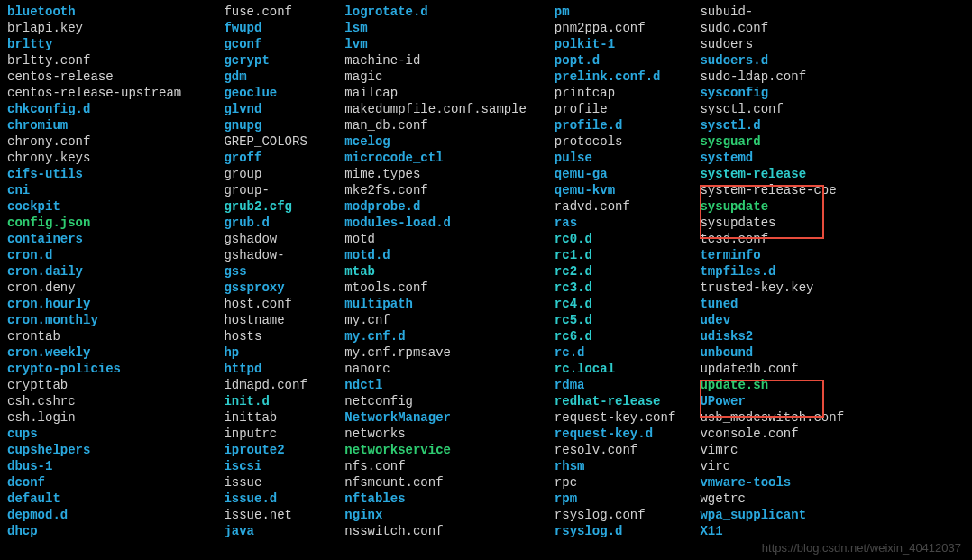 The height and width of the screenshot is (560, 972). Describe the element at coordinates (628, 482) in the screenshot. I see `file-entry: rpc` at that location.